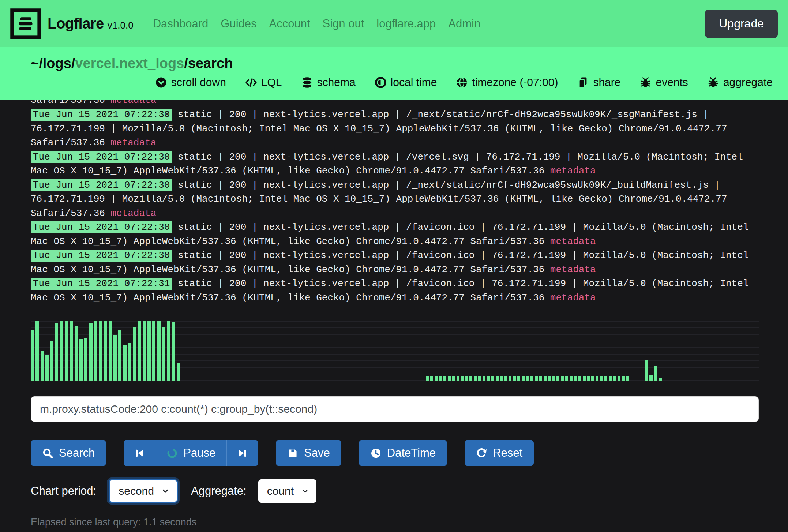 The width and height of the screenshot is (788, 532). Describe the element at coordinates (344, 24) in the screenshot. I see `nav-link-sign-out: Sign out` at that location.